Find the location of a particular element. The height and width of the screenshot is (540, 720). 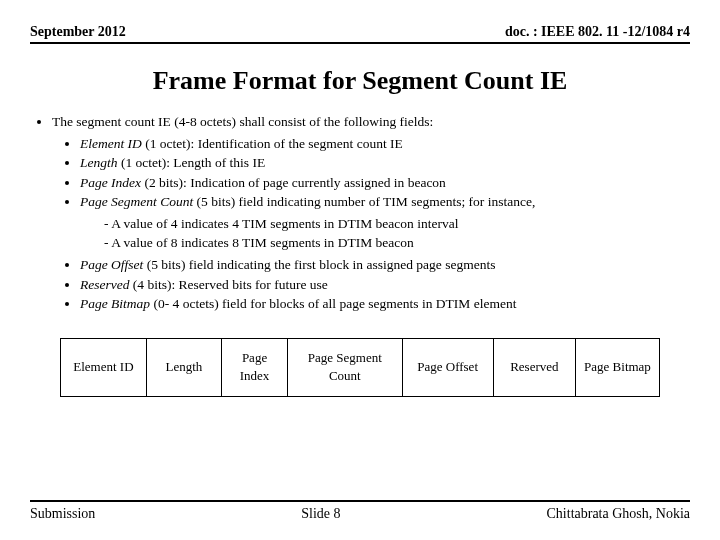

segment-count-note-1: A value of 4 indicates 4 TIM segments in… is located at coordinates (397, 224).